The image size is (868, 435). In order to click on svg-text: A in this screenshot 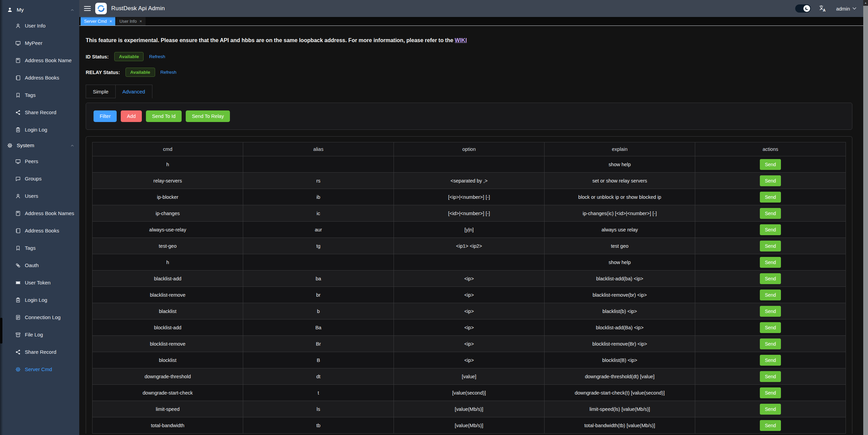, I will do `click(824, 10)`.